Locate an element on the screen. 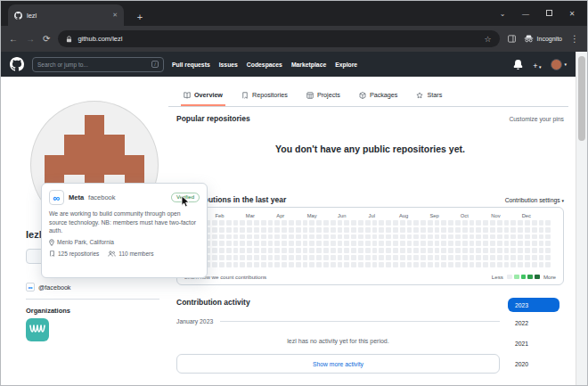 The width and height of the screenshot is (588, 386). sidebar-panel-icon is located at coordinates (511, 39).